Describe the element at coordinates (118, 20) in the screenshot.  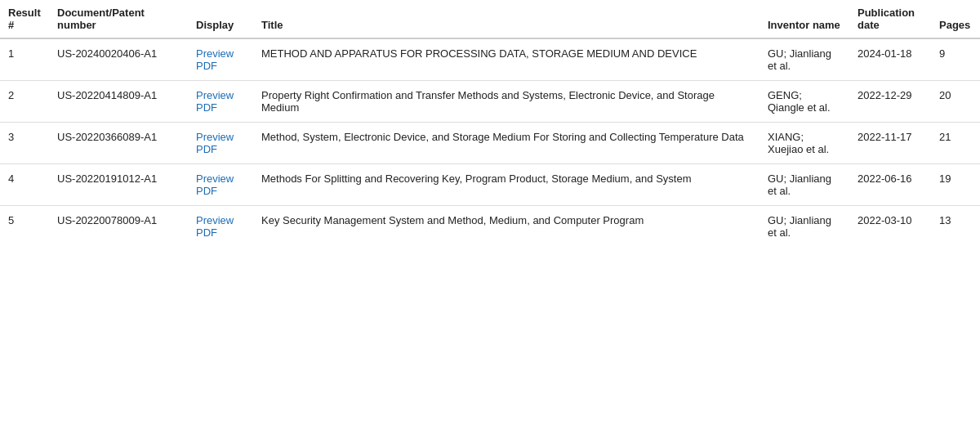
I see `col-header-patent: Document/Patent number` at that location.